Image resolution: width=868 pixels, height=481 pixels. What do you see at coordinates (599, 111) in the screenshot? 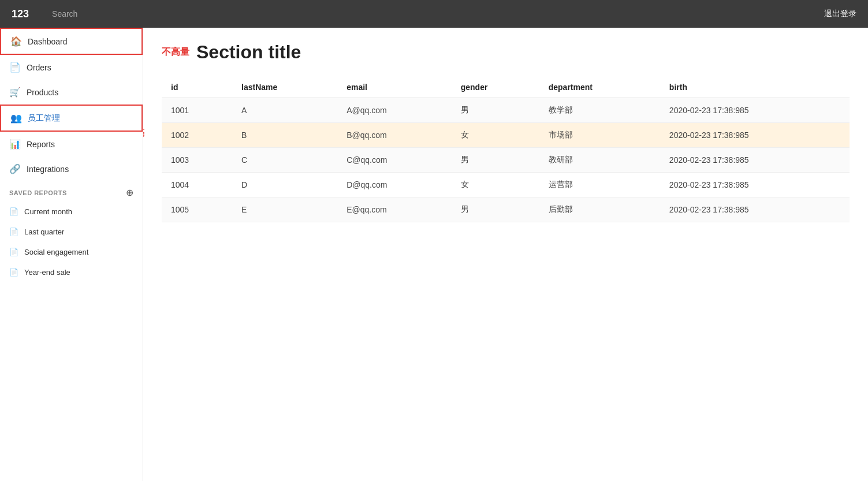
I see `cell-department: 教学部` at bounding box center [599, 111].